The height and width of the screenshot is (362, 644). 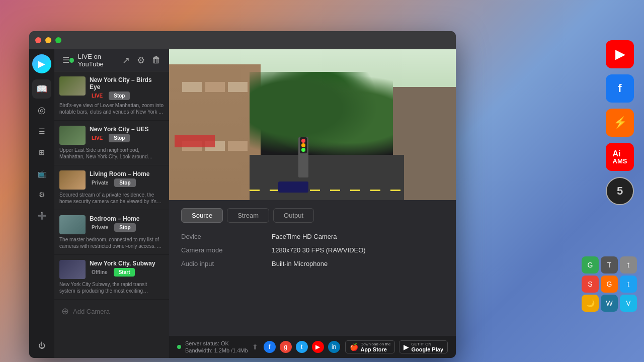 What do you see at coordinates (407, 347) in the screenshot?
I see `google-play-icon: ▶` at bounding box center [407, 347].